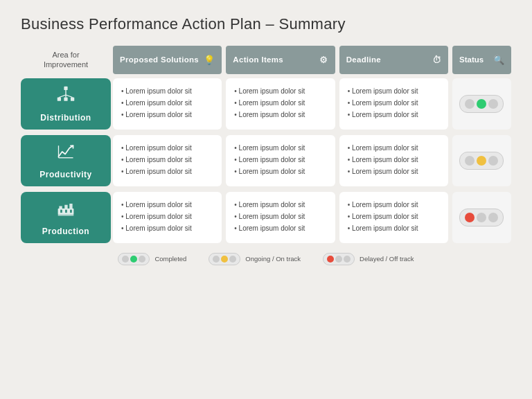 Image resolution: width=532 pixels, height=399 pixels. Describe the element at coordinates (280, 218) in the screenshot. I see `production-actions: Lorem ipsum dolor sit Lorem ipsum dolor …` at that location.